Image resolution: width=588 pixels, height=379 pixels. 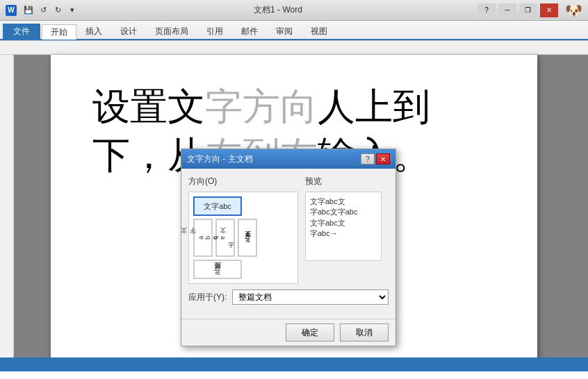 I want to click on preview-label: 预览, so click(x=347, y=182).